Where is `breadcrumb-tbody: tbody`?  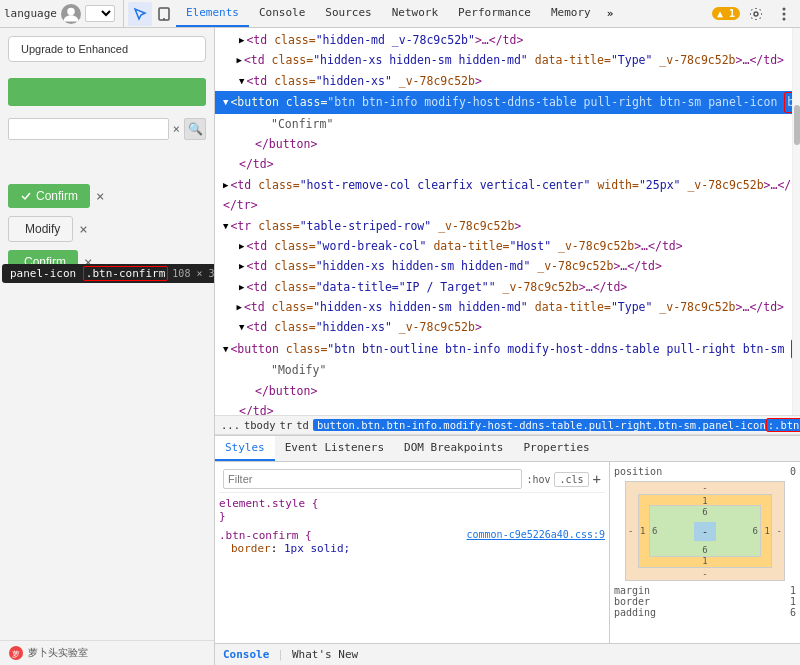
breadcrumb-tbody: tbody is located at coordinates (260, 425).